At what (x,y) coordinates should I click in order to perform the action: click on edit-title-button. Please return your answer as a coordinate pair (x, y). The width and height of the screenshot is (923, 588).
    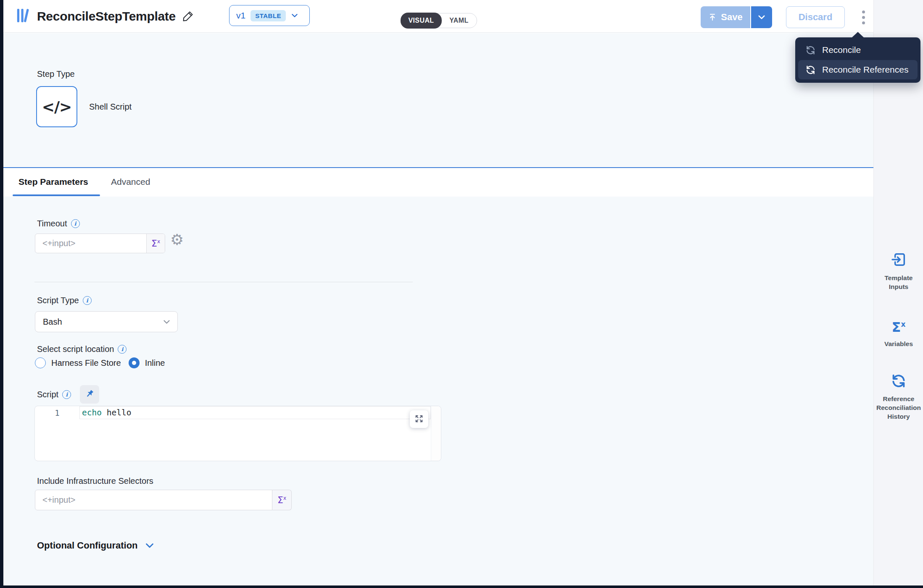
    Looking at the image, I should click on (188, 17).